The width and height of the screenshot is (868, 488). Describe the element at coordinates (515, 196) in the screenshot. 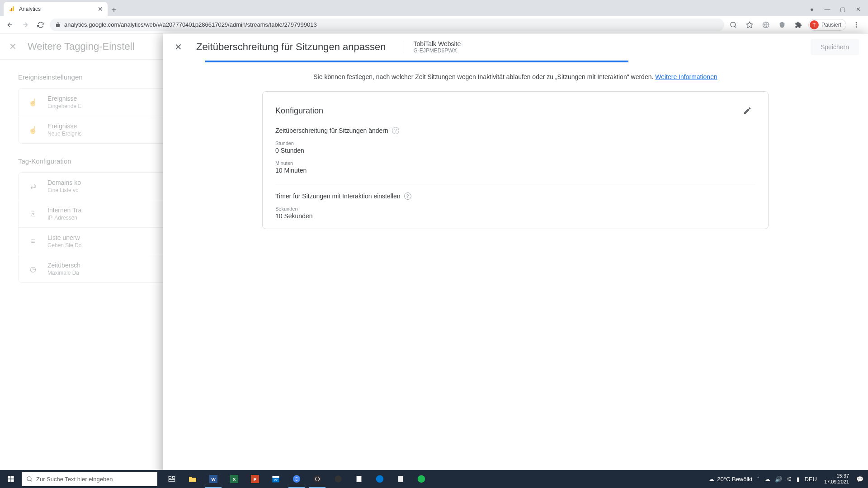

I see `engaged-session-heading: Timer für Sitzungen mit Interaktion eins…` at that location.